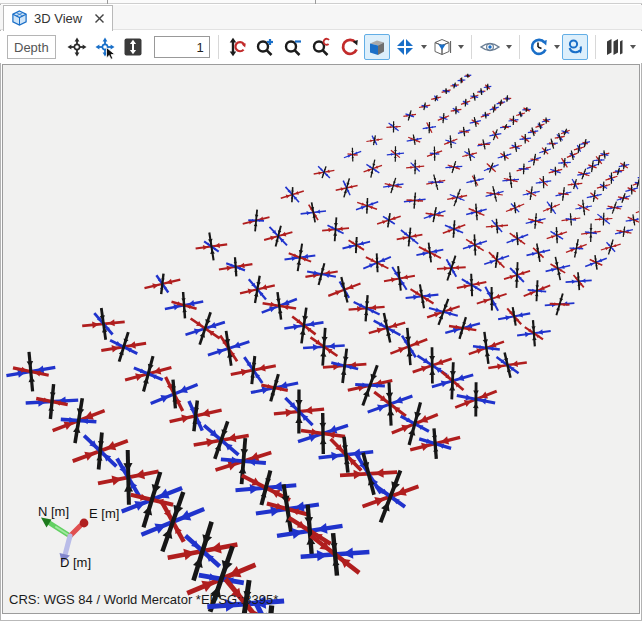  What do you see at coordinates (58, 18) in the screenshot?
I see `tab-3d-view: 3D View` at bounding box center [58, 18].